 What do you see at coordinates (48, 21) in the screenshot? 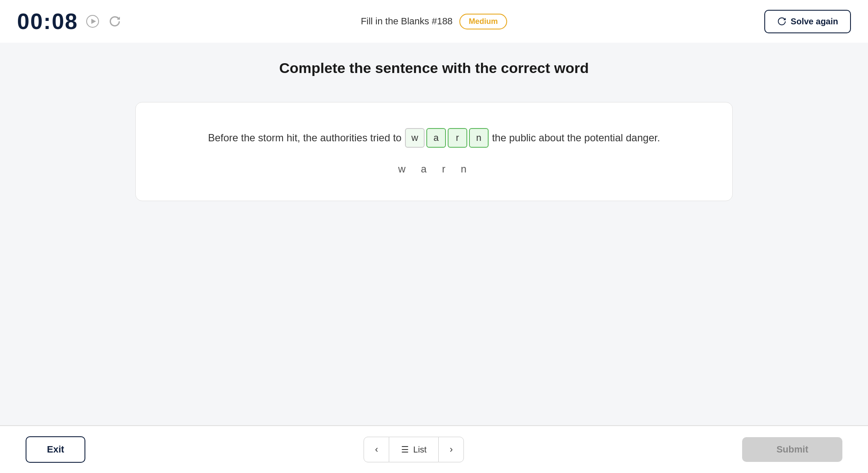
I see `timer-display: 00:08` at bounding box center [48, 21].